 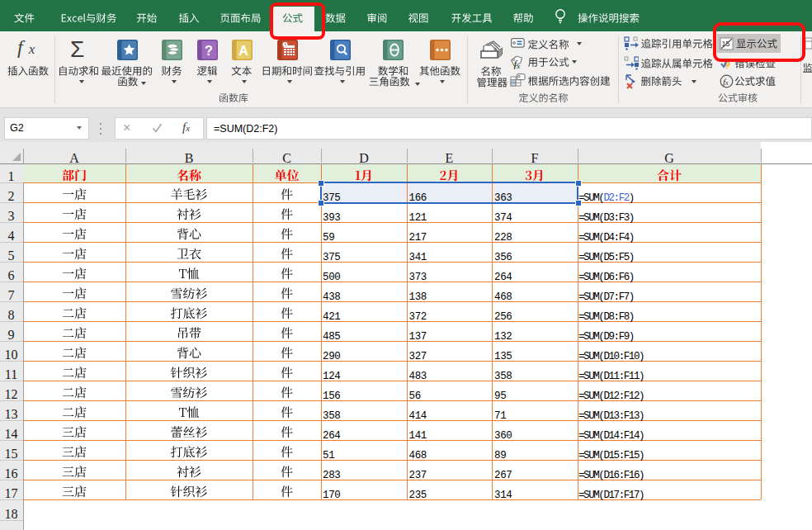 I want to click on svg-text: A, so click(x=243, y=51).